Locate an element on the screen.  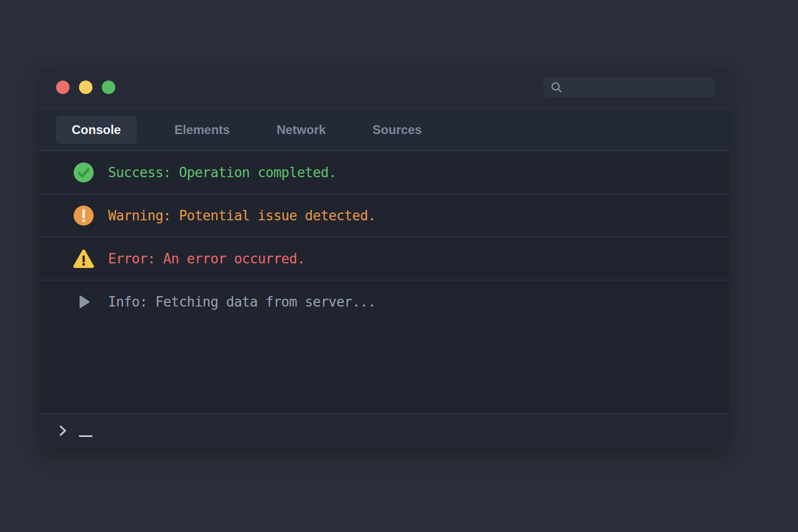
text-cursor is located at coordinates (86, 436).